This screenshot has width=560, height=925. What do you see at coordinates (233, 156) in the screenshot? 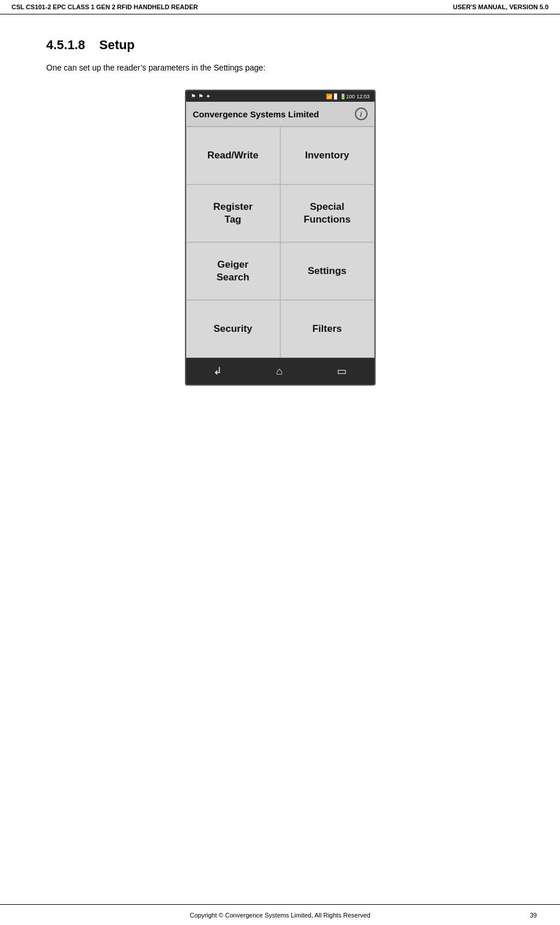
I see `menu-read-write: Read/Write` at bounding box center [233, 156].